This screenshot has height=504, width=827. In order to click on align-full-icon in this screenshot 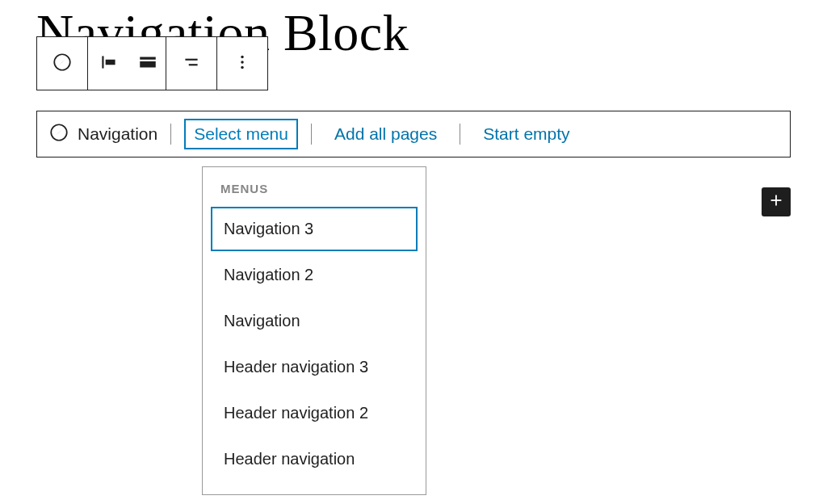, I will do `click(148, 64)`.